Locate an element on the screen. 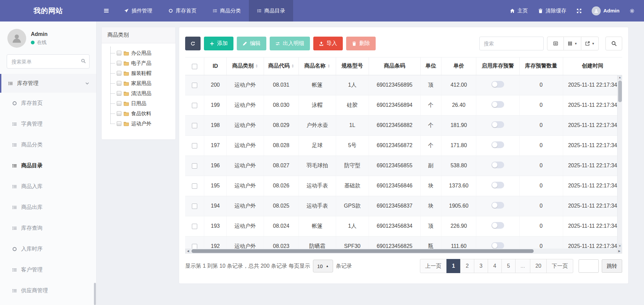  nav-item-3: 商品目录 is located at coordinates (271, 11).